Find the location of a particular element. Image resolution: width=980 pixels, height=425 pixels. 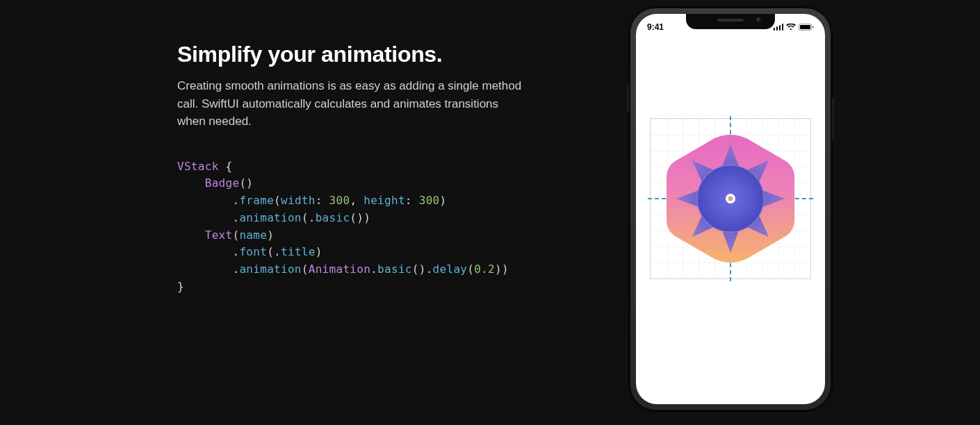

code-number: 0.2 is located at coordinates (484, 269).